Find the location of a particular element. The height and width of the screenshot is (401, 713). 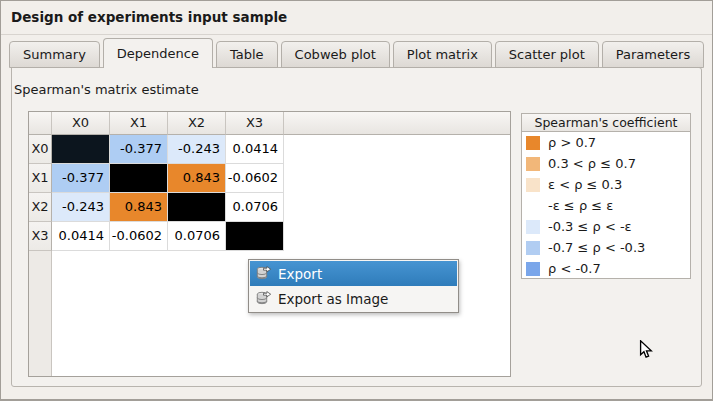

column-header-filler is located at coordinates (397, 124).